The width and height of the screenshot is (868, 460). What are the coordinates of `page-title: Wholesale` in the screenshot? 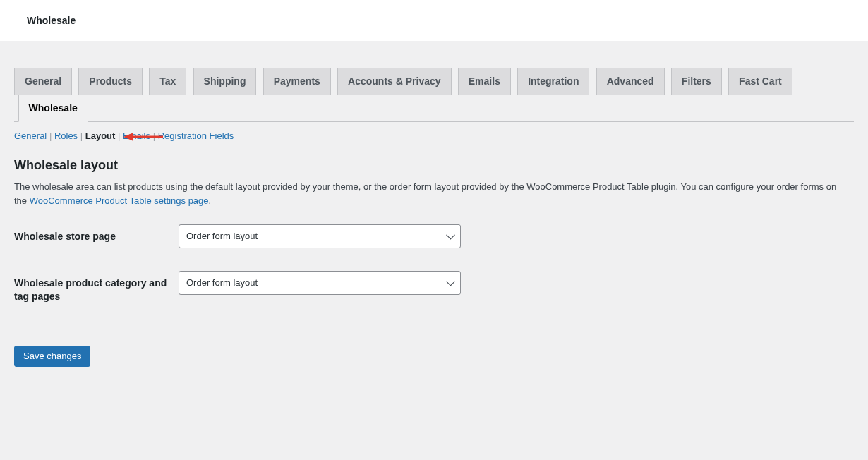 It's located at (51, 20).